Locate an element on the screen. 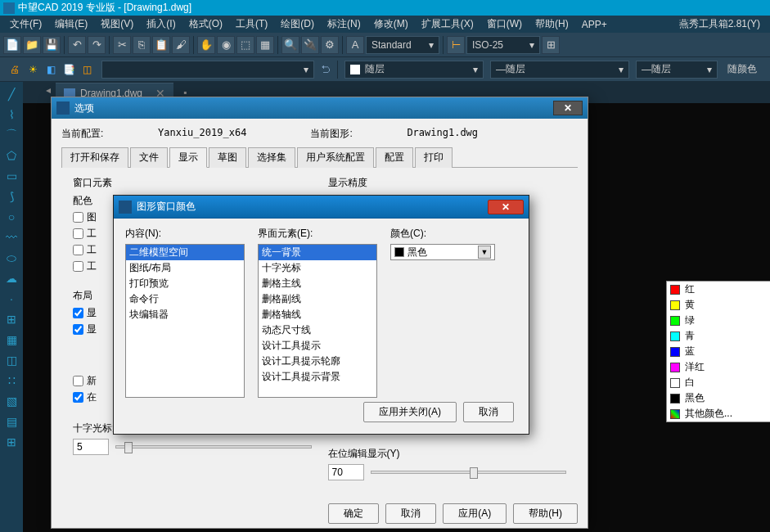  content-listbox: 二维模型空间 图纸/布局 打印预览 命令行 块编辑器 is located at coordinates (185, 321).